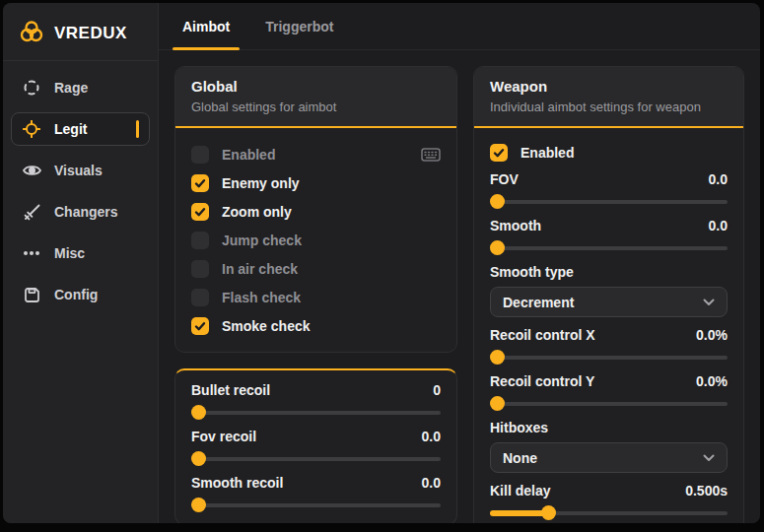  Describe the element at coordinates (609, 226) in the screenshot. I see `slider-head: Smooth 0.0` at that location.